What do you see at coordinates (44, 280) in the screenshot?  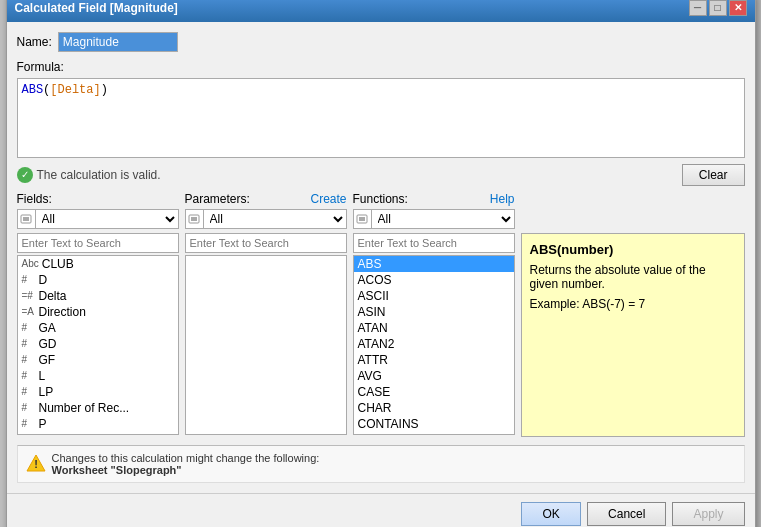 I see `item-name: D` at bounding box center [44, 280].